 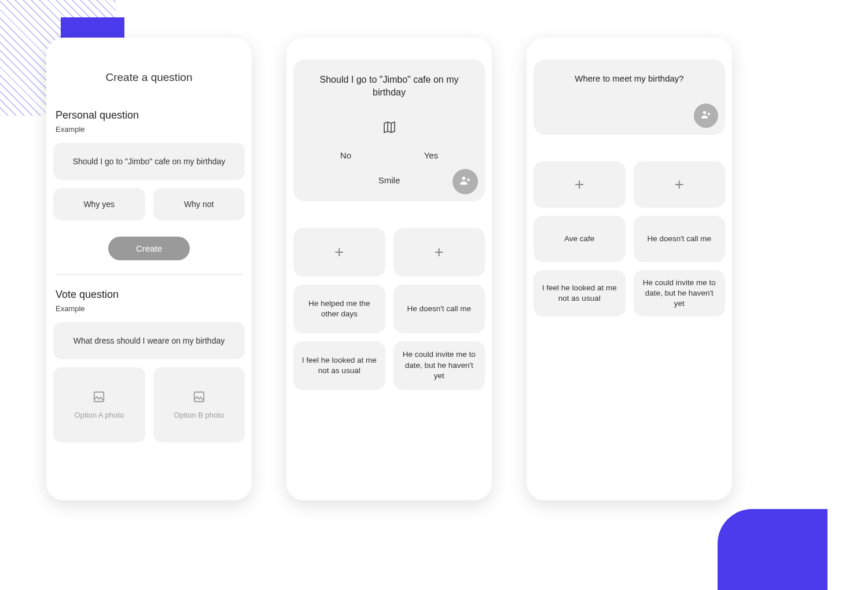 I want to click on reason-tile-2: He doesn't call me, so click(x=440, y=309).